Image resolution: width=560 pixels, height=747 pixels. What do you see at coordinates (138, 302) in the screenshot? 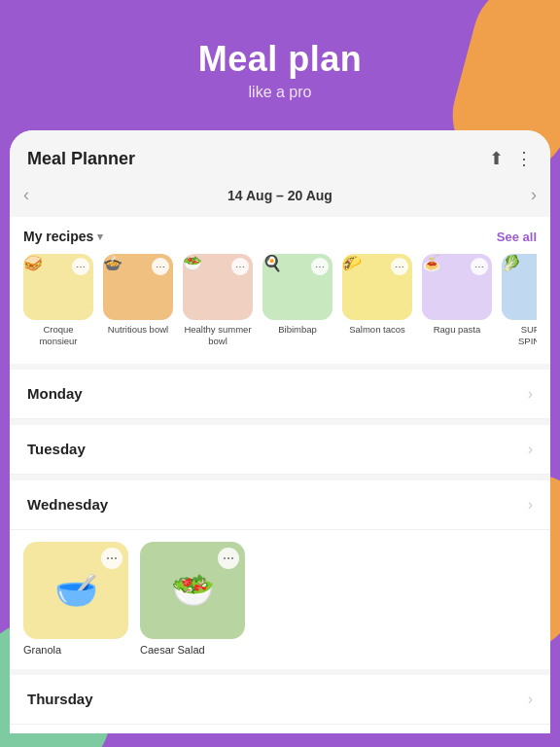
I see `recipe-card: 🍲 ⋯ Nutritious bowl` at bounding box center [138, 302].